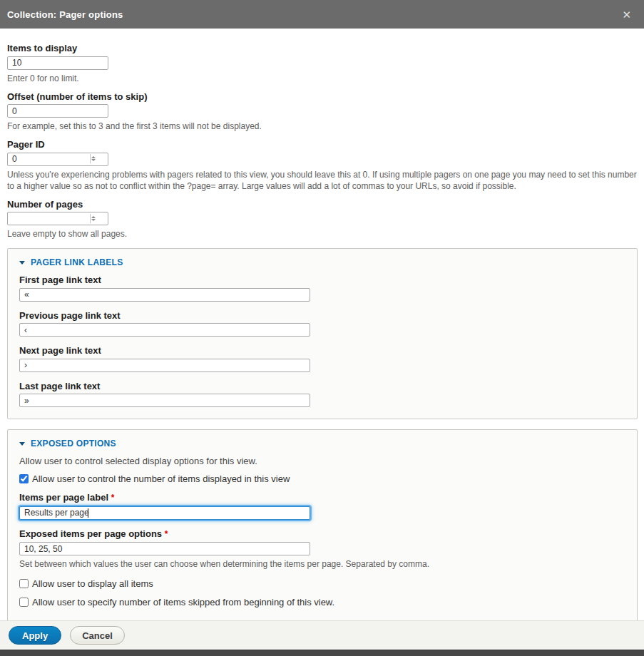 Image resolution: width=644 pixels, height=656 pixels. What do you see at coordinates (58, 219) in the screenshot?
I see `number-of-pages-input-wrap` at bounding box center [58, 219].